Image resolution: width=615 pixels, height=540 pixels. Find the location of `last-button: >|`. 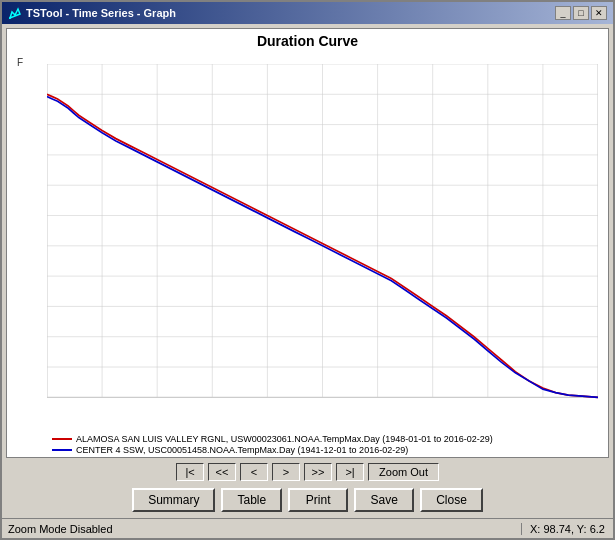

last-button: >| is located at coordinates (350, 472).